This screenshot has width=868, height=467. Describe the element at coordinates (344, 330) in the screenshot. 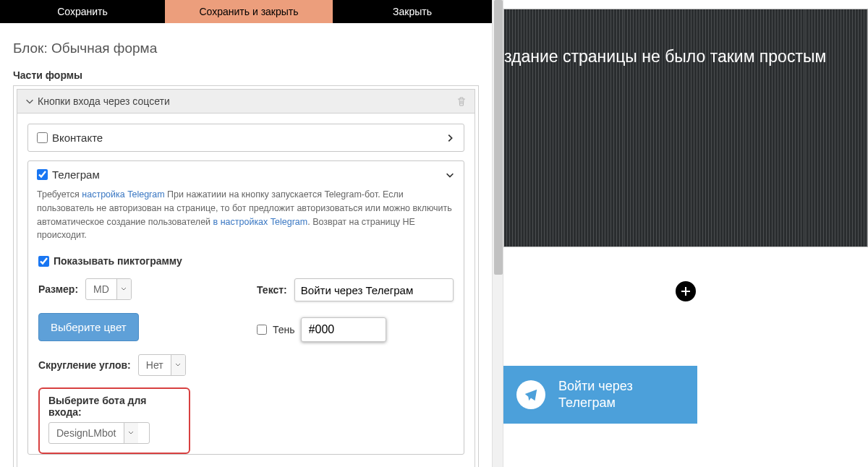

I see `shadow-color-input` at that location.